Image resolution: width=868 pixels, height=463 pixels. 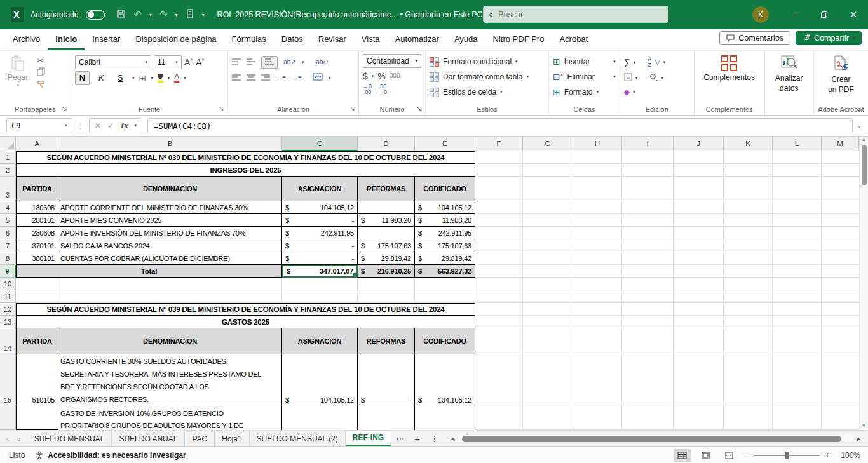 I want to click on font-dialog-launcher: ⇲, so click(x=222, y=109).